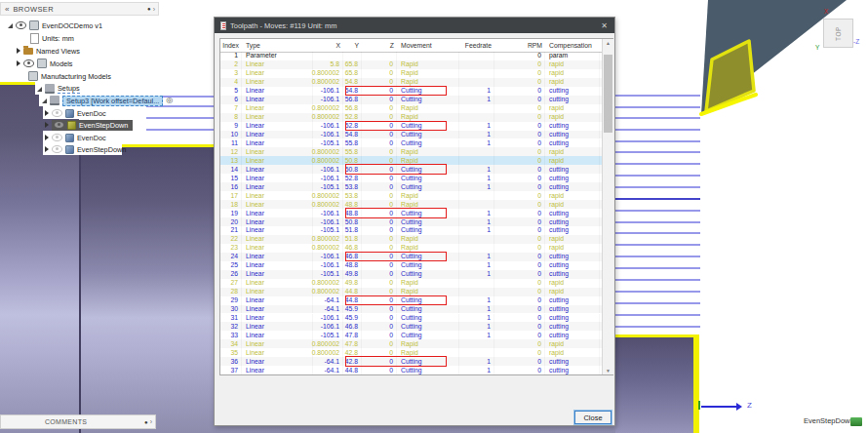  I want to click on table-row: 21Linear-105.151.80Cutting10cutting, so click(412, 230).